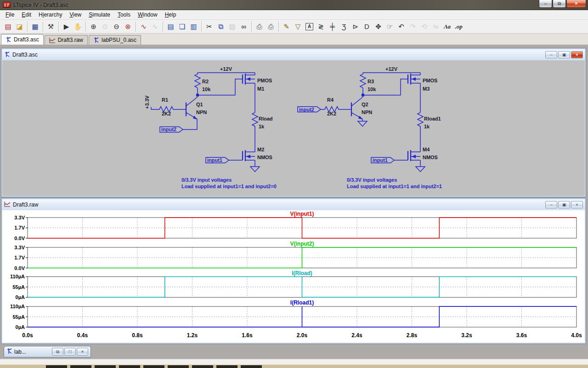 This screenshot has height=368, width=588. I want to click on r3-name: R3, so click(371, 81).